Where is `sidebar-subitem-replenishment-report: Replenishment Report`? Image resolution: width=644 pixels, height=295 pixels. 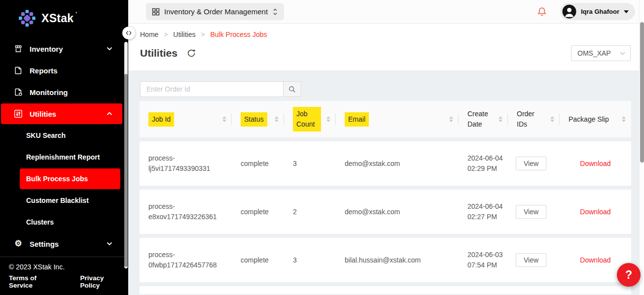 sidebar-subitem-replenishment-report: Replenishment Report is located at coordinates (70, 157).